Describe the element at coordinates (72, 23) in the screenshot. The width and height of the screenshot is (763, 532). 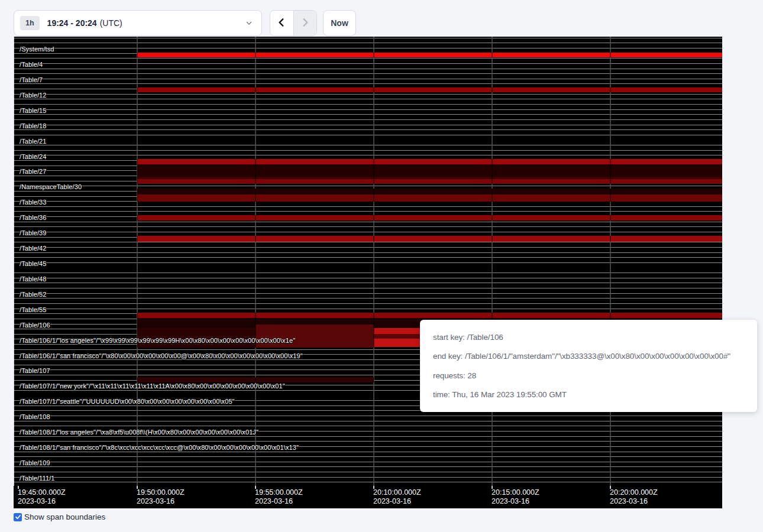
I see `time-range-text: 19:24 - 20:24` at that location.